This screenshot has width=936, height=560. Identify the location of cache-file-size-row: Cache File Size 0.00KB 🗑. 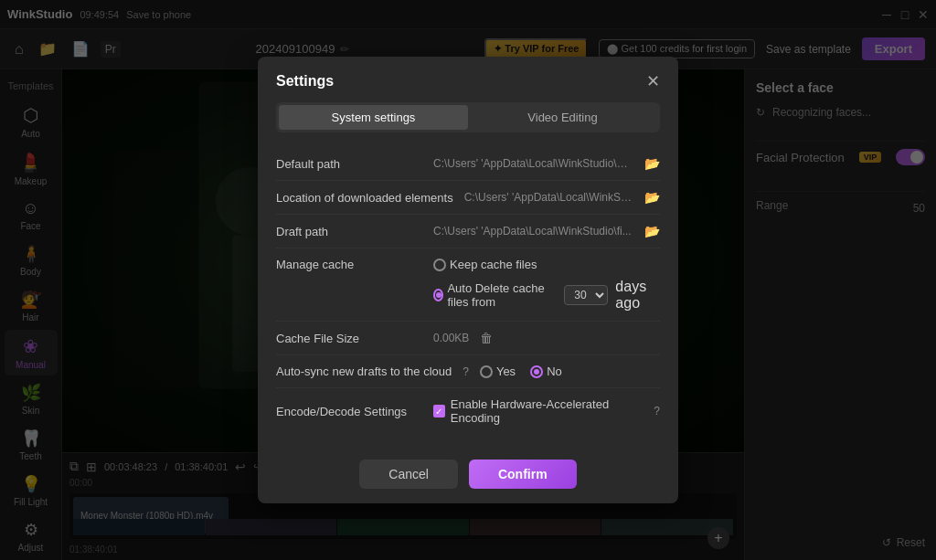
(468, 338).